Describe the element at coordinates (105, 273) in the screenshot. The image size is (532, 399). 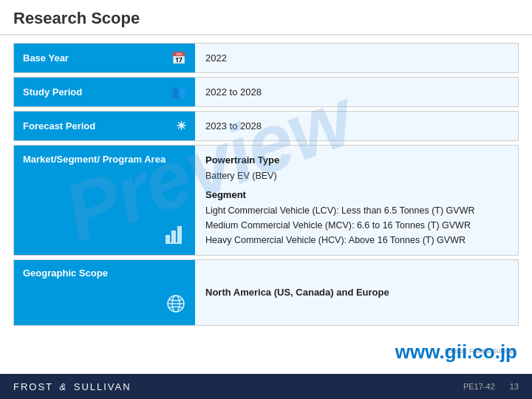
I see `geo-scope-label: Geographic Scope` at that location.